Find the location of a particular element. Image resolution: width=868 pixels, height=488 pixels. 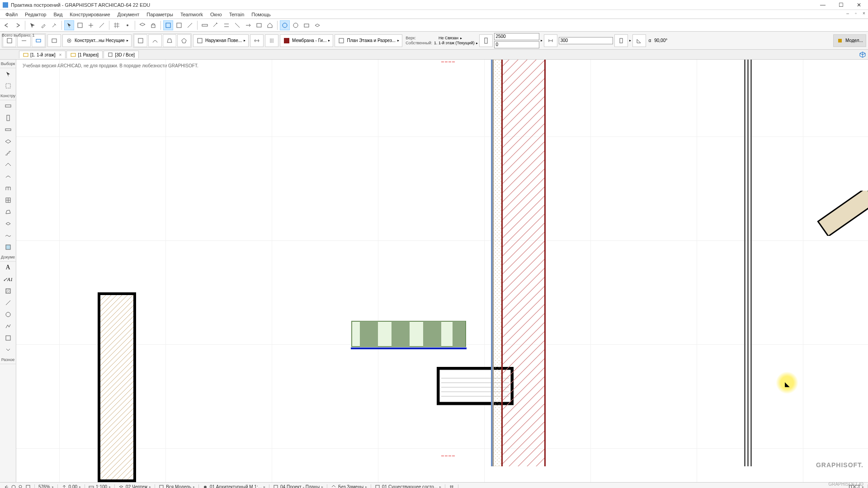

fill-tool is located at coordinates (8, 291).